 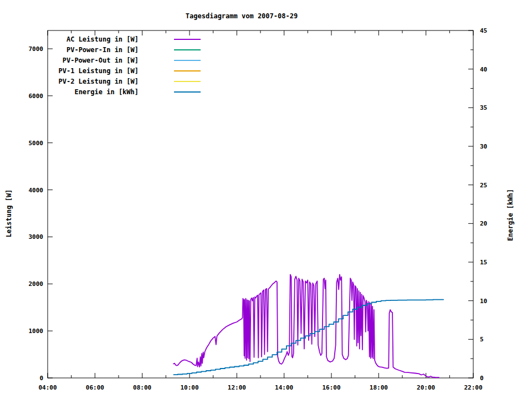 What do you see at coordinates (478, 204) in the screenshot?
I see `y-axis-ticks-right: 051015202530354045` at bounding box center [478, 204].